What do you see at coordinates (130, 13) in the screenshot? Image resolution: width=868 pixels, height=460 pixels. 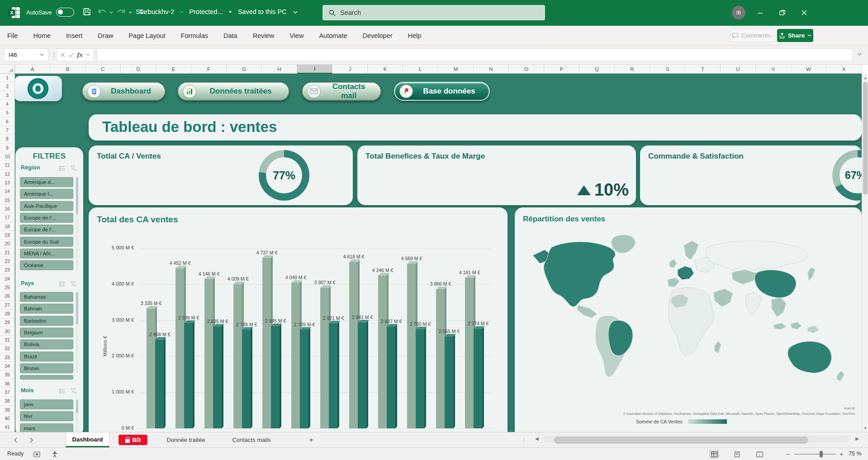 I see `redo-menu-chevron-icon` at bounding box center [130, 13].